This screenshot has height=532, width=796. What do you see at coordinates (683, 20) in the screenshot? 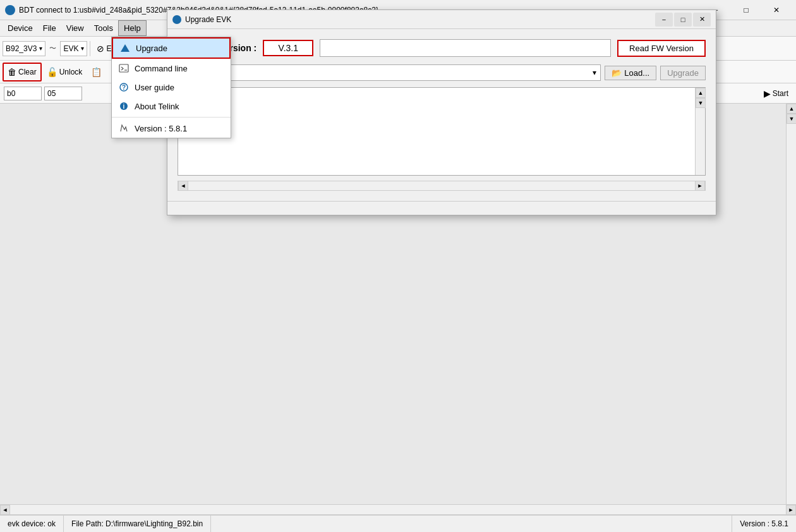
I see `dialog-maximize: □` at bounding box center [683, 20].